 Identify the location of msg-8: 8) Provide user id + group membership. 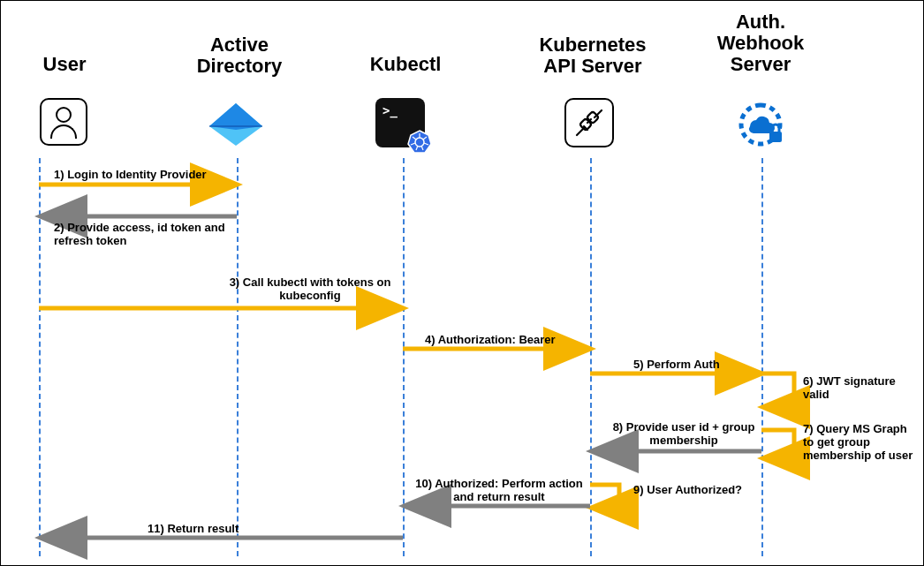
(684, 434).